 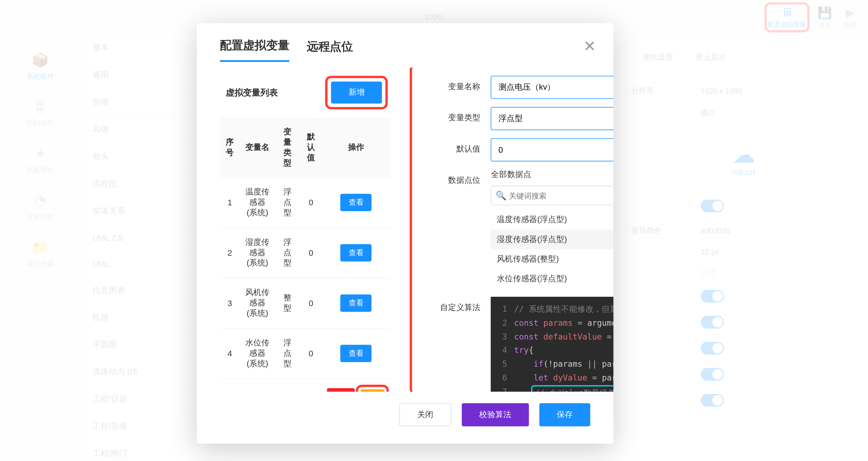 What do you see at coordinates (305, 303) in the screenshot?
I see `table-row: 3风机传感器(系统)整型0查看` at bounding box center [305, 303].